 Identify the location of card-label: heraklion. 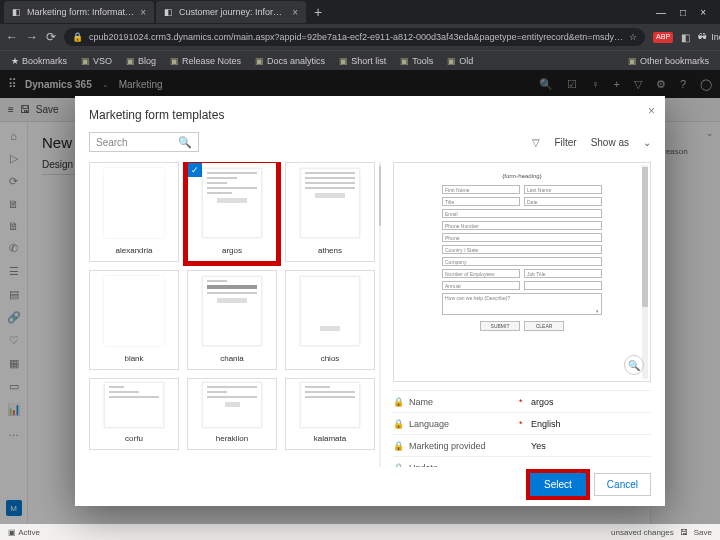
(232, 440).